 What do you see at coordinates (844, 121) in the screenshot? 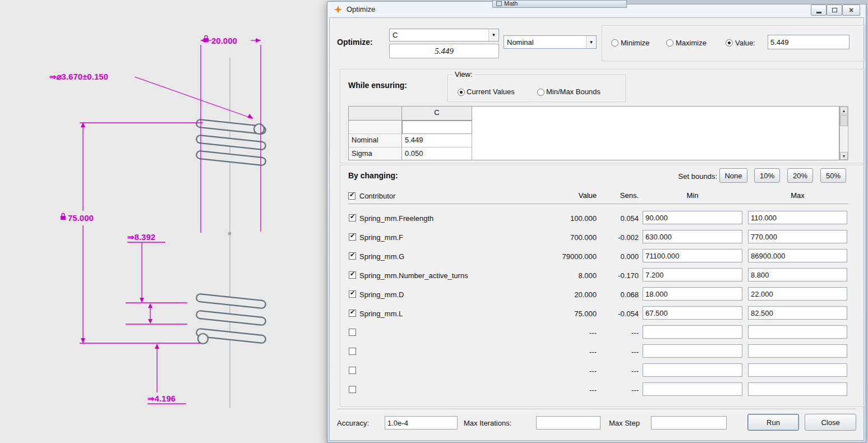
I see `scroll-thumb` at bounding box center [844, 121].